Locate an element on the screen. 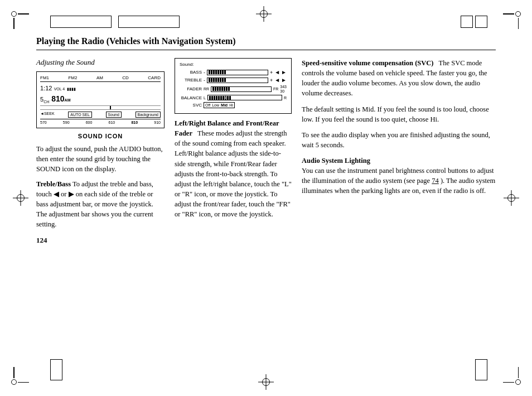 The width and height of the screenshot is (532, 396). radio-vol-bars: ▮▮▮▮ is located at coordinates (71, 89).